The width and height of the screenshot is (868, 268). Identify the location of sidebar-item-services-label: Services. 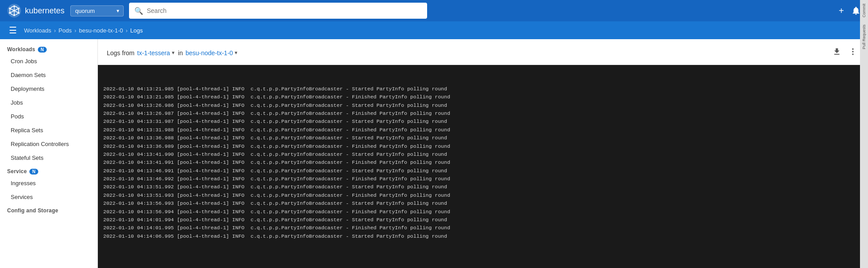
(22, 197).